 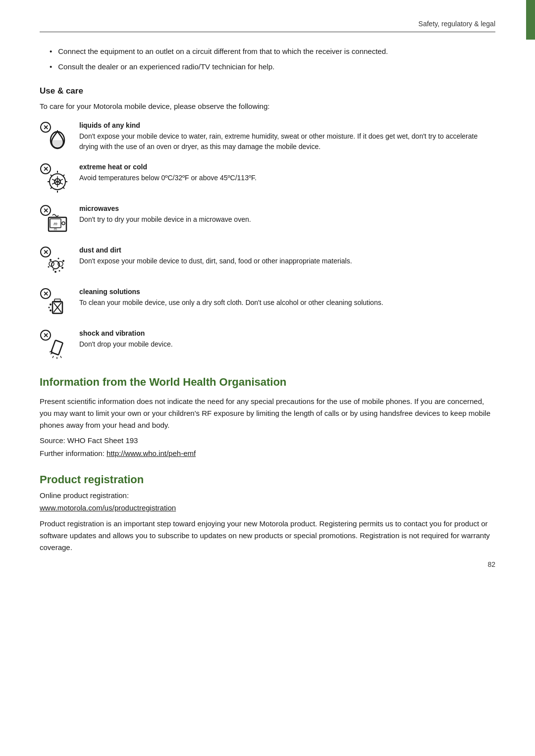 I want to click on liquids-icon: ✕, so click(x=55, y=137).